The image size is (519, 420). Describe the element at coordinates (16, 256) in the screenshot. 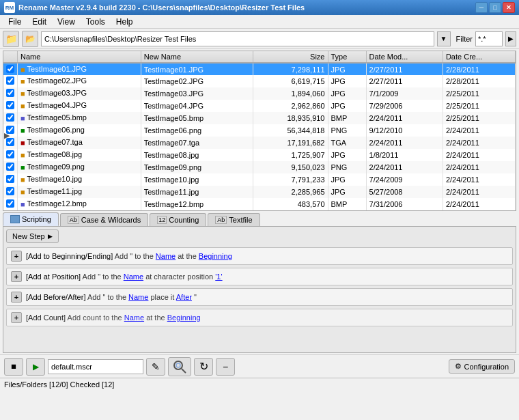

I see `step1-plus-button: +` at that location.